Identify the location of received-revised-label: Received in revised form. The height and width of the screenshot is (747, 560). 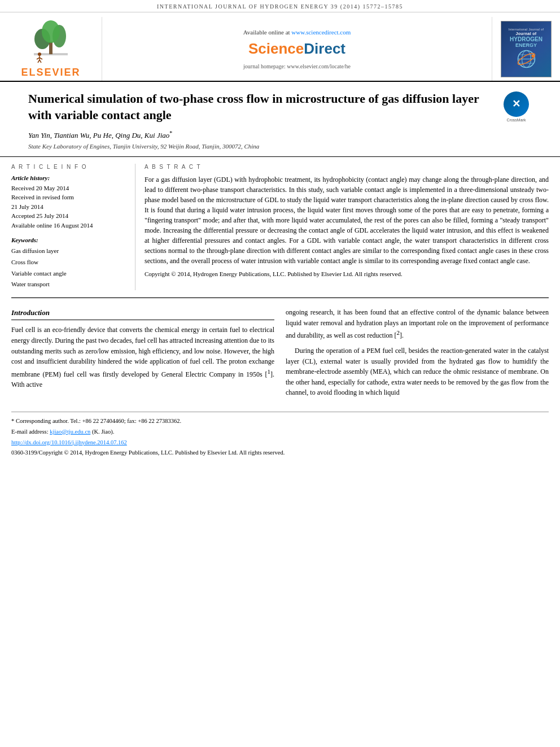
(69, 198).